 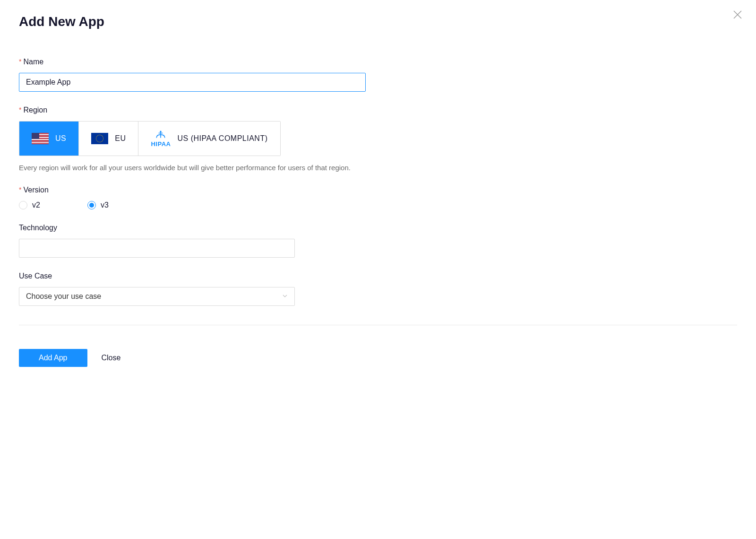 I want to click on region-option-label: US, so click(x=60, y=139).